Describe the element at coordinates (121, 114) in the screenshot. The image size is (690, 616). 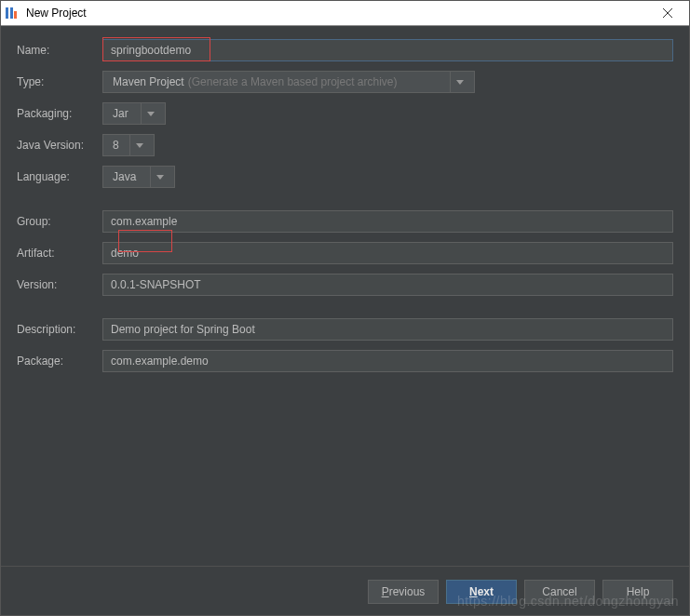
I see `packaging-value: Jar` at that location.